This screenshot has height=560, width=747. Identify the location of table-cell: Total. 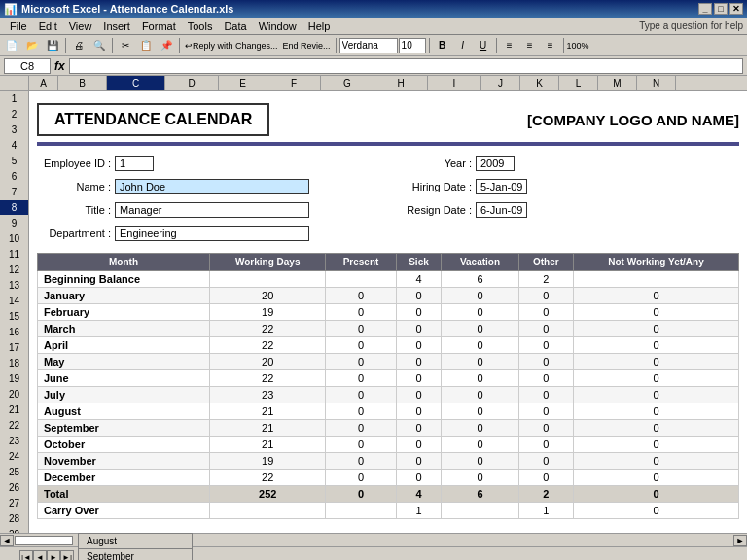
(124, 494).